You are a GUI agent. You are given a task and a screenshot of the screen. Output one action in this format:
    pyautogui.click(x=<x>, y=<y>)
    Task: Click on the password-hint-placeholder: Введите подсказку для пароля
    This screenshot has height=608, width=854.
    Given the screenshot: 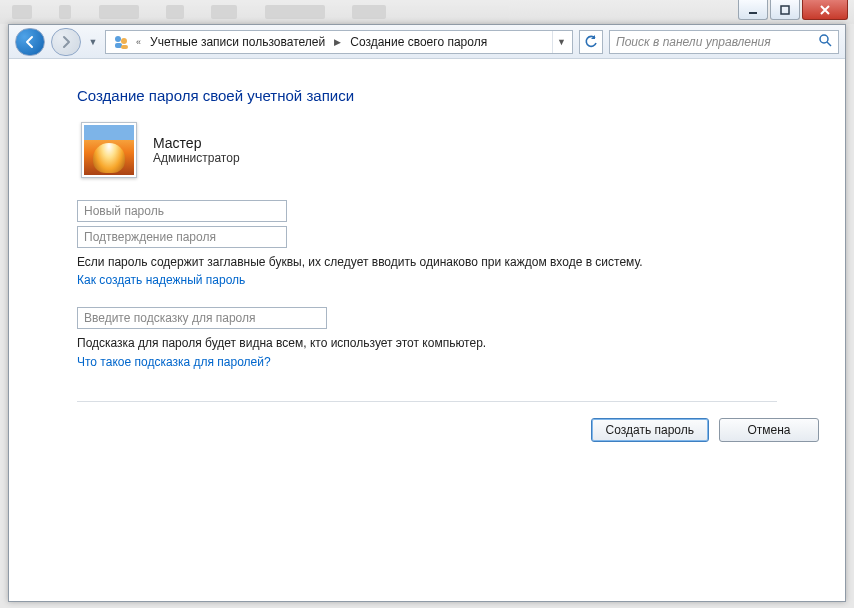 What is the action you would take?
    pyautogui.click(x=170, y=318)
    